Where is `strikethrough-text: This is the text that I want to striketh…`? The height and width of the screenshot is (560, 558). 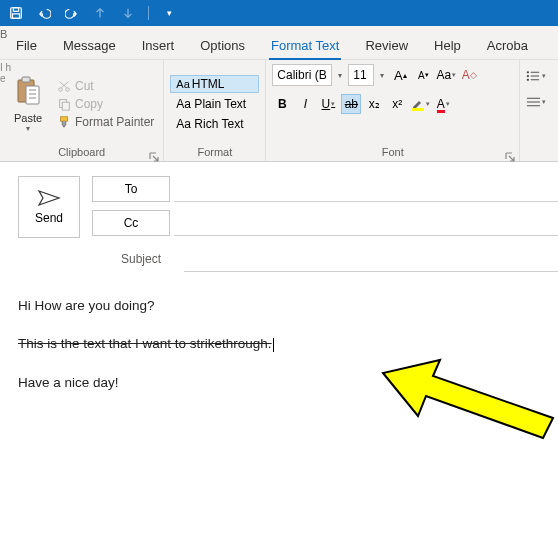 strikethrough-text: This is the text that I want to striketh… is located at coordinates (145, 344).